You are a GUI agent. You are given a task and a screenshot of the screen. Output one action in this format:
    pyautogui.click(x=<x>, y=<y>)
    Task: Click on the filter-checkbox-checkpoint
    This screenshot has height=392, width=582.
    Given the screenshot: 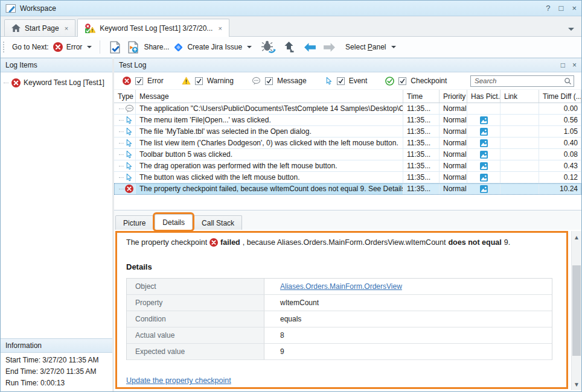 What is the action you would take?
    pyautogui.click(x=402, y=81)
    